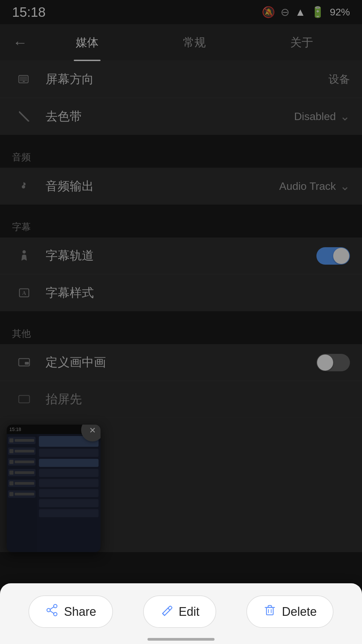 The image size is (362, 644). Describe the element at coordinates (52, 612) in the screenshot. I see `share-icon` at that location.